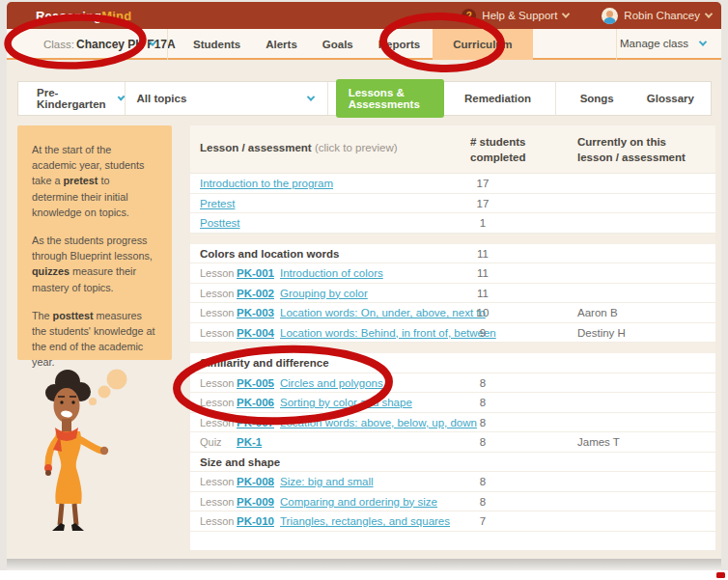  What do you see at coordinates (483, 313) in the screenshot?
I see `students-completed-count: 10` at bounding box center [483, 313].